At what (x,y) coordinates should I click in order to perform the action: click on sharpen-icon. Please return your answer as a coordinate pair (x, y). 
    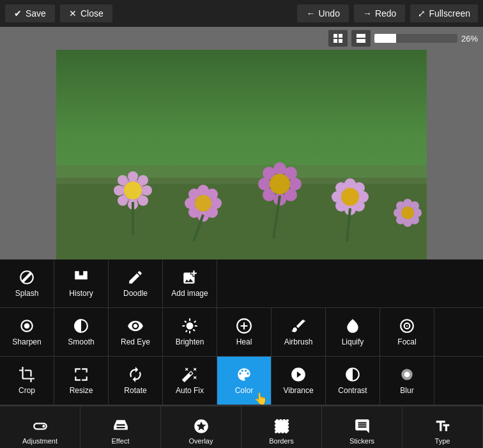
    Looking at the image, I should click on (27, 326).